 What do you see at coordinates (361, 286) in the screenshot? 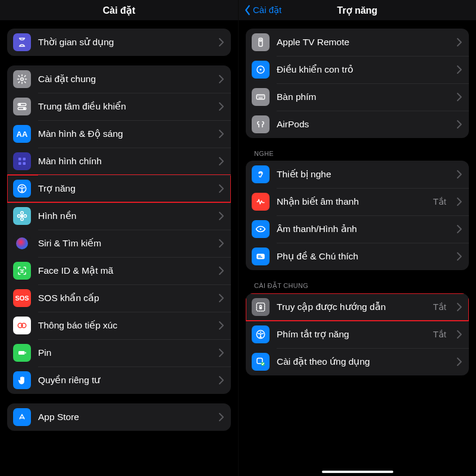
I see `section-header: CÀI ĐẶT CHUNG` at bounding box center [361, 286].